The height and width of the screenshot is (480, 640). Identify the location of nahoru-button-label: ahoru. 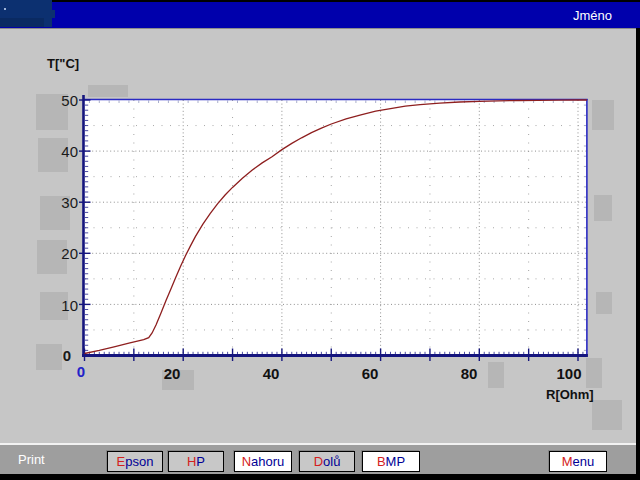
(268, 462).